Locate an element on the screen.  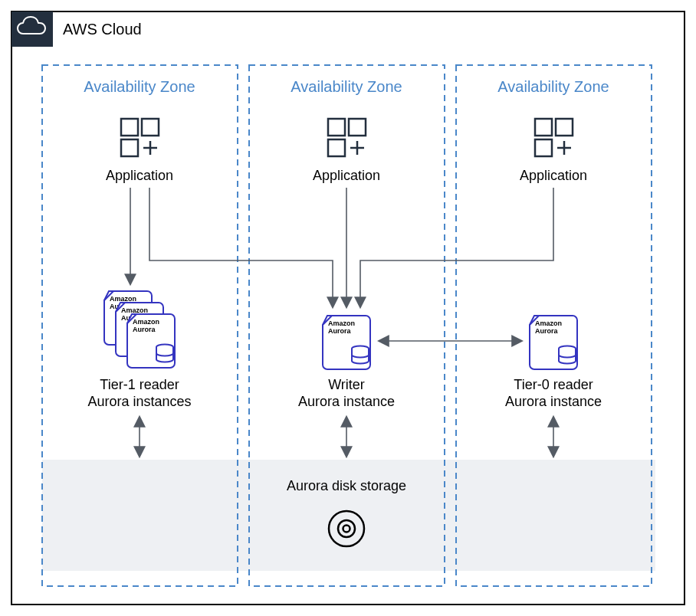
db1-label-l2: Aurora instances is located at coordinates (140, 401).